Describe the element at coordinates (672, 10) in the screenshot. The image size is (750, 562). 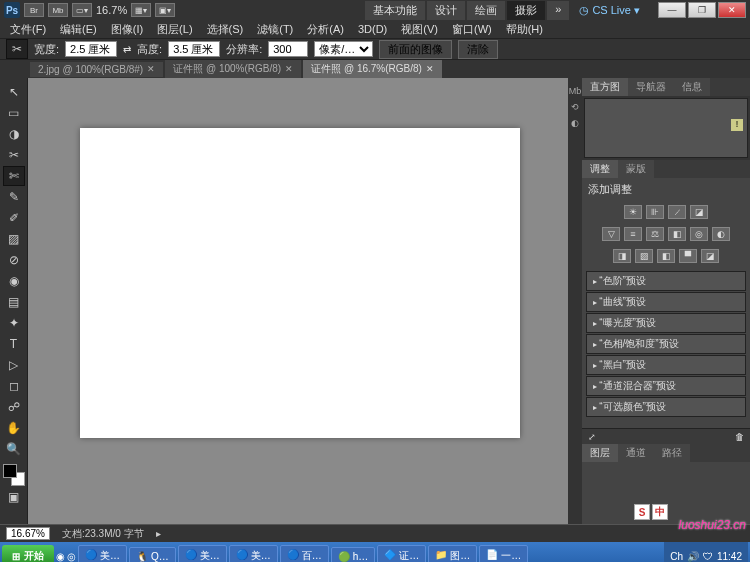
I see `minimize-button: —` at that location.